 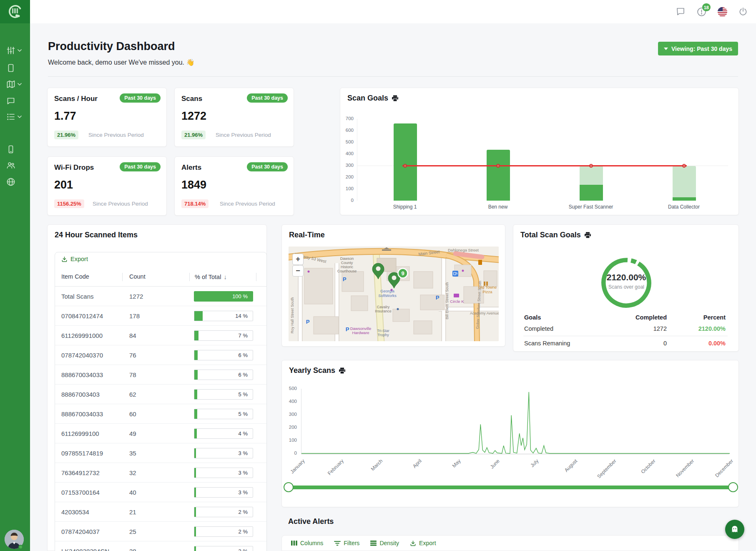 I want to click on export-button: Export, so click(x=75, y=259).